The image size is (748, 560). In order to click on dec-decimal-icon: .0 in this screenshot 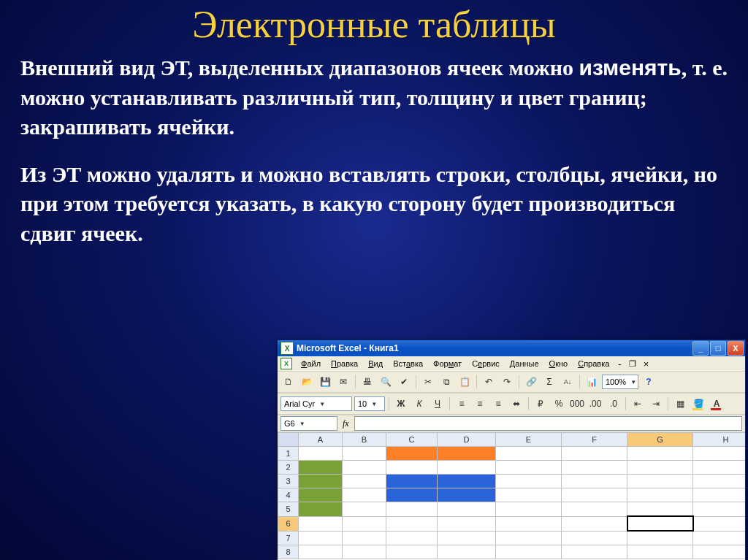, I will do `click(614, 404)`.